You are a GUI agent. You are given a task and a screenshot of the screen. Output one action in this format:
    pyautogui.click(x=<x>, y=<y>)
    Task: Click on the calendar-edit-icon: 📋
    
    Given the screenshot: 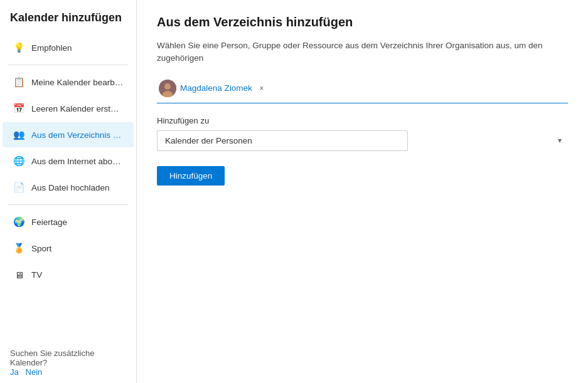 What is the action you would take?
    pyautogui.click(x=19, y=82)
    